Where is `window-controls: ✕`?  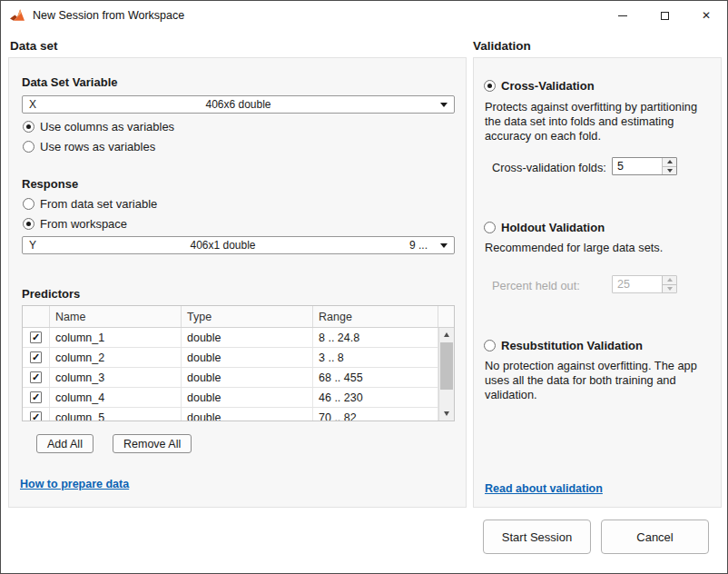 window-controls: ✕ is located at coordinates (664, 15).